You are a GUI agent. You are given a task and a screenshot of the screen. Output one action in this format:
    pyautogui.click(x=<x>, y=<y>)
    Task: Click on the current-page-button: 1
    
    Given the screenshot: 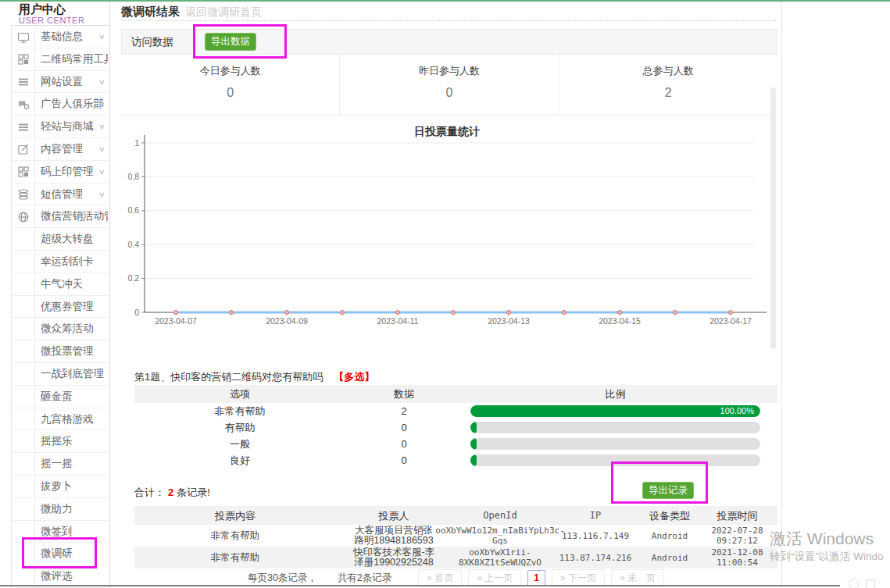 What is the action you would take?
    pyautogui.click(x=536, y=578)
    